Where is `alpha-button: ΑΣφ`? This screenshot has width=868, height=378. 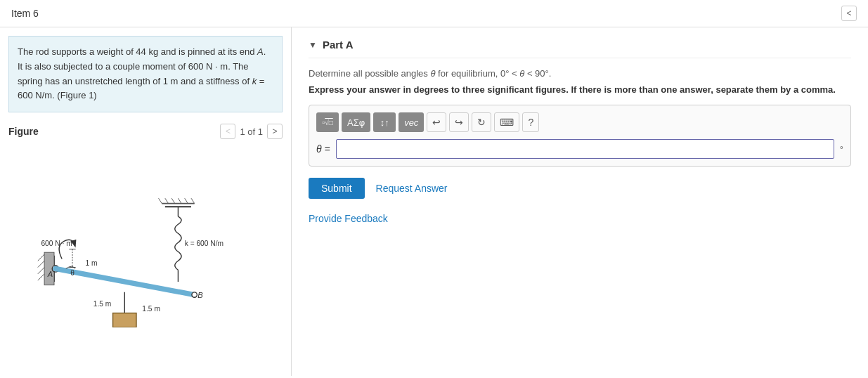
alpha-button: ΑΣφ is located at coordinates (356, 122).